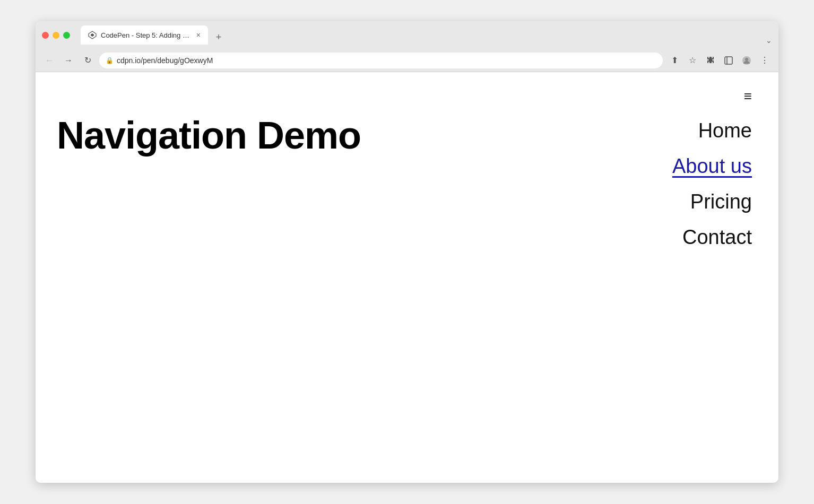 The height and width of the screenshot is (504, 814). What do you see at coordinates (711, 60) in the screenshot?
I see `extensions-button` at bounding box center [711, 60].